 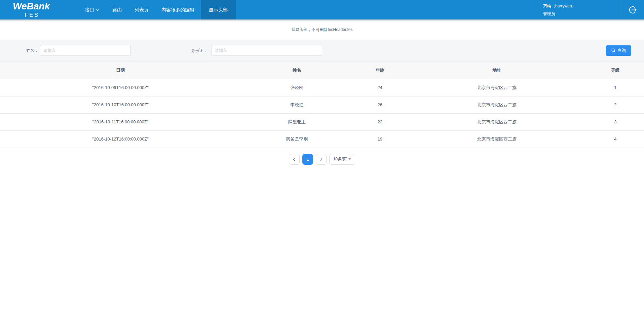 What do you see at coordinates (615, 70) in the screenshot?
I see `col-header-level: 等级` at bounding box center [615, 70].